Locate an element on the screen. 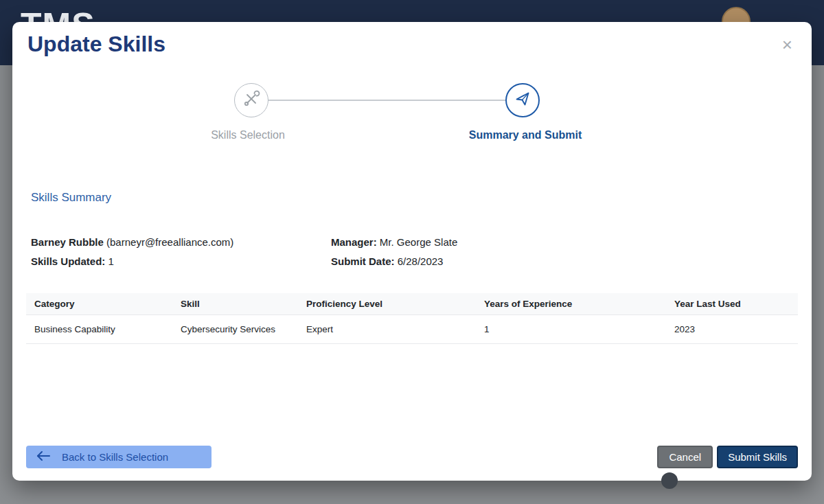 This screenshot has height=504, width=824. submit-date-value: 6/28/2023 is located at coordinates (420, 261).